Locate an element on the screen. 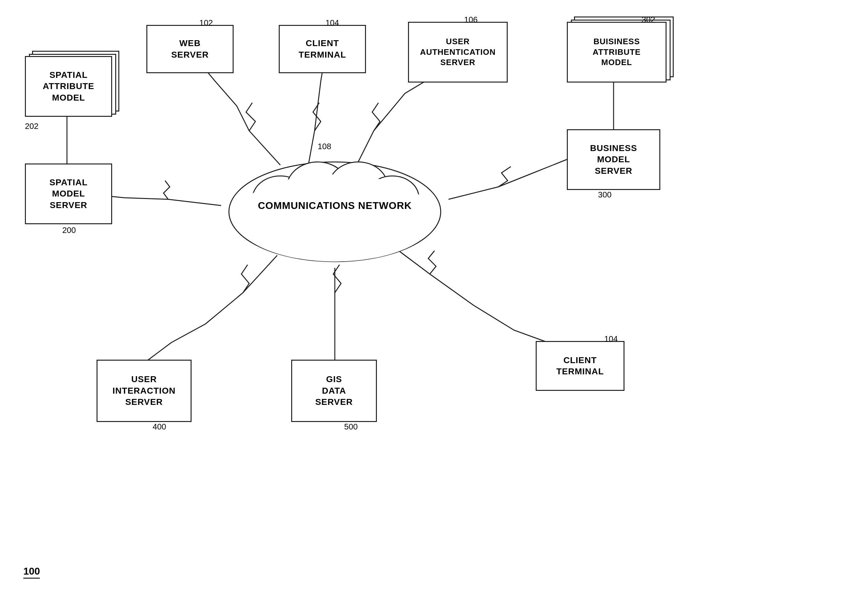 This screenshot has width=859, height=616. ref-200: 200 is located at coordinates (69, 230).